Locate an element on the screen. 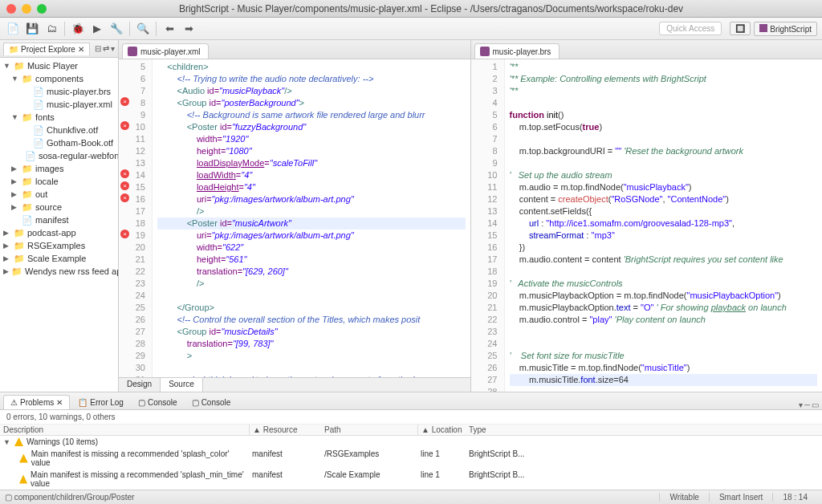 The image size is (822, 504). tree-item-wendys-new-rss-feed-app: ▶📁Wendys new rss feed app is located at coordinates (59, 271).